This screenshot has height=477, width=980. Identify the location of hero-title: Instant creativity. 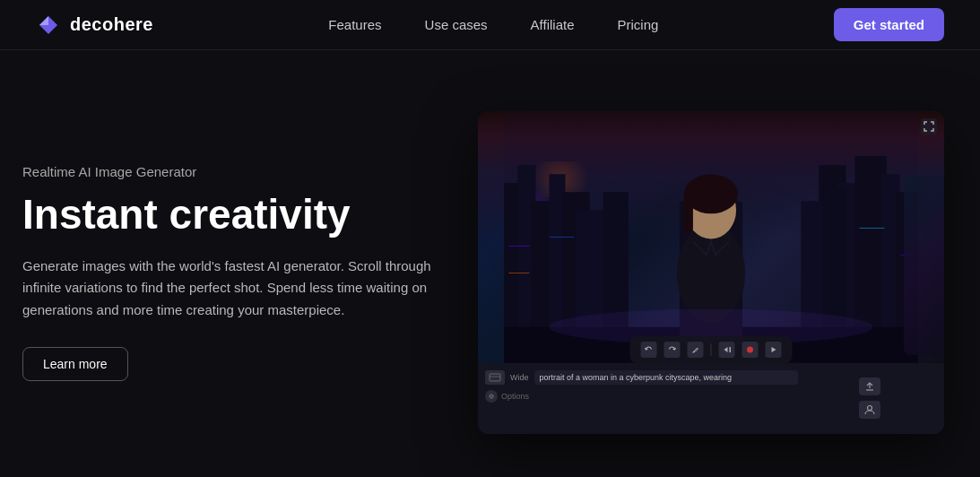
(235, 215).